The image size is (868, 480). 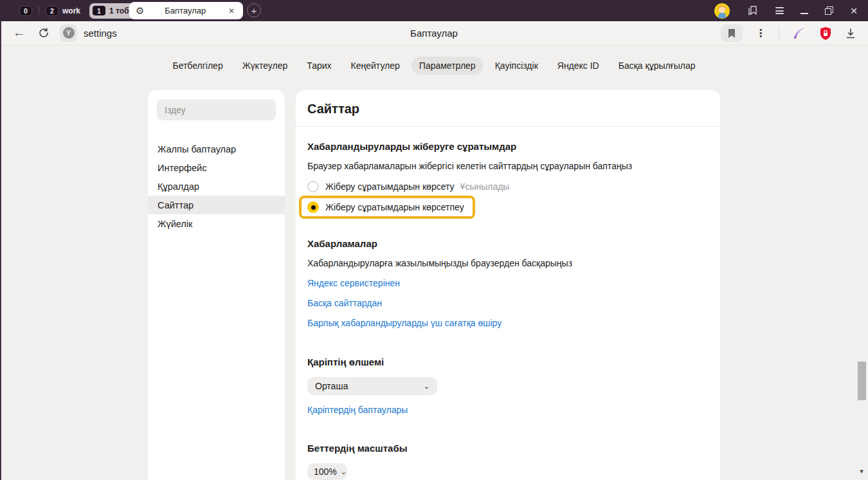 I want to click on address-url-text: settings, so click(x=100, y=33).